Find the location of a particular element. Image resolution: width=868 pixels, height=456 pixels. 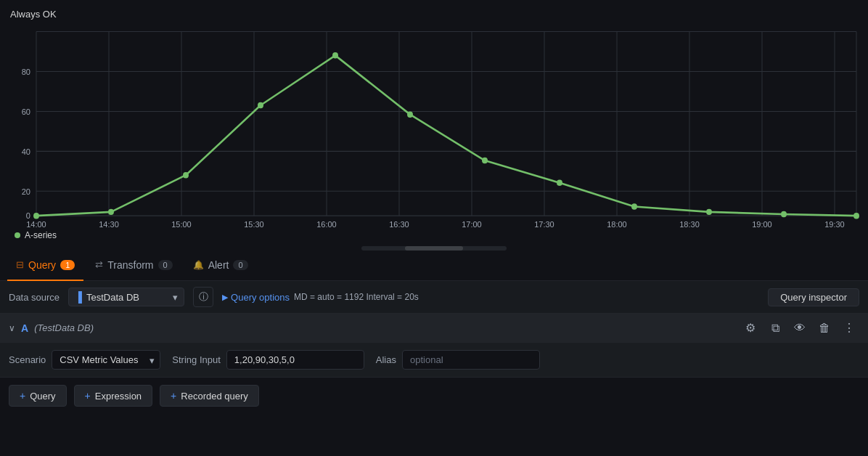

string-input-label: String Input is located at coordinates (196, 360).